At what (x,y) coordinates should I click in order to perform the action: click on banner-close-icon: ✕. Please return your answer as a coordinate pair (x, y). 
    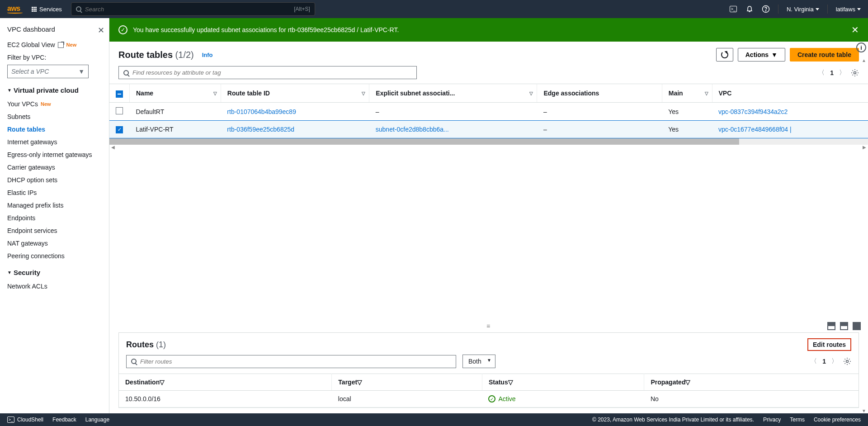
    Looking at the image, I should click on (855, 30).